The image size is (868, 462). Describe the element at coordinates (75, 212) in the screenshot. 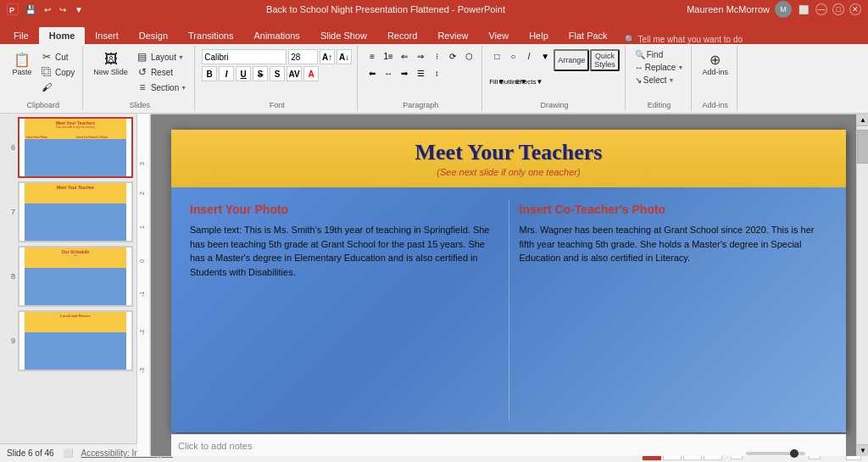

I see `slide-7-thumb: Meet Your Teacher` at that location.